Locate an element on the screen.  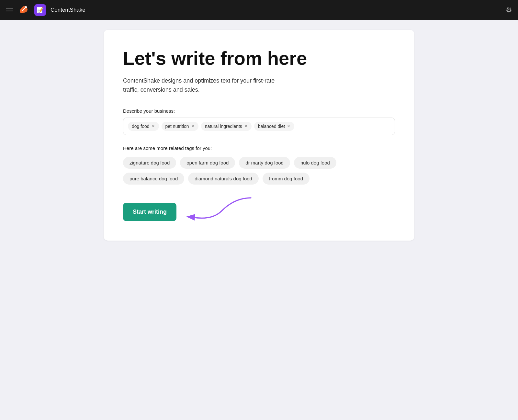
semrush-logo-icon is located at coordinates (24, 10).